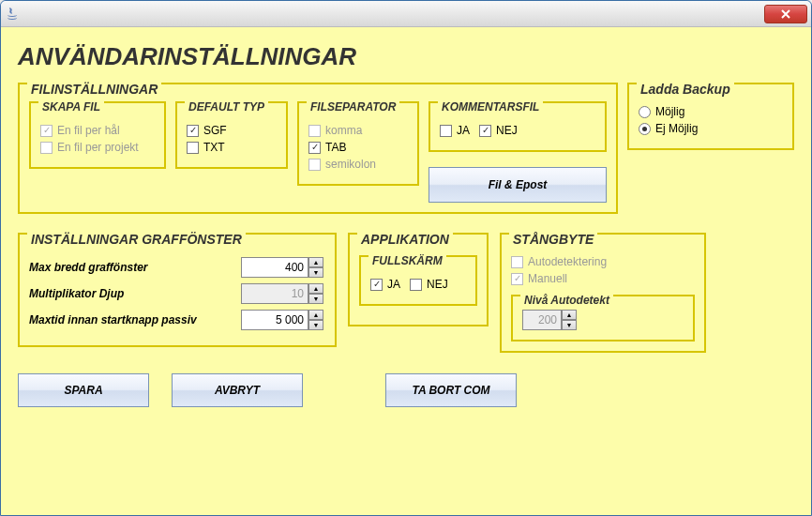 The width and height of the screenshot is (812, 516). Describe the element at coordinates (385, 284) in the screenshot. I see `checkbox-fullskarm-ja: ✓ JA` at that location.